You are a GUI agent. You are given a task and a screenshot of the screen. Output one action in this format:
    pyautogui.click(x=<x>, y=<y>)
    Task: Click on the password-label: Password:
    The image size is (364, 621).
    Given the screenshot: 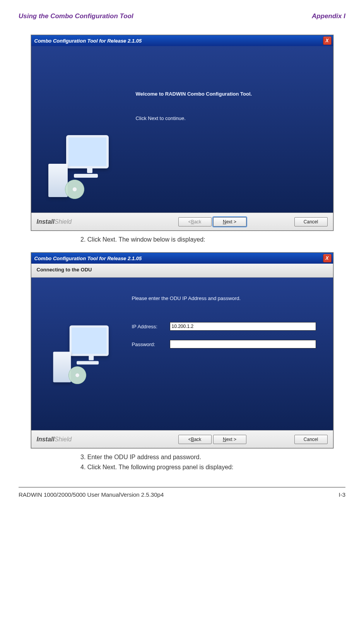 What is the action you would take?
    pyautogui.click(x=151, y=345)
    